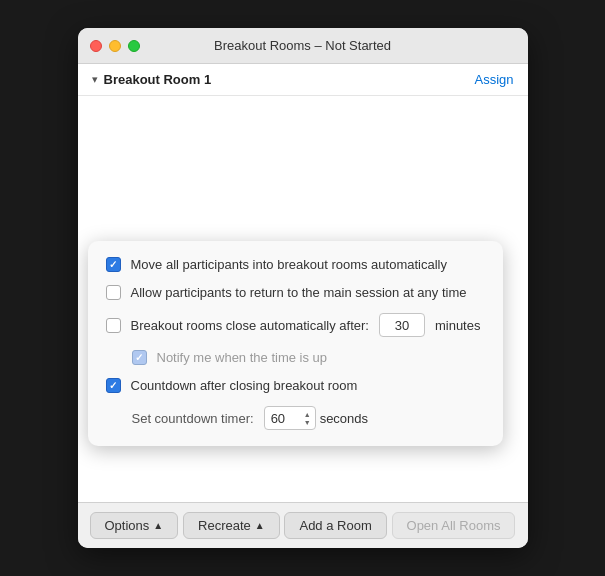 The height and width of the screenshot is (576, 605). I want to click on window-controls, so click(115, 46).